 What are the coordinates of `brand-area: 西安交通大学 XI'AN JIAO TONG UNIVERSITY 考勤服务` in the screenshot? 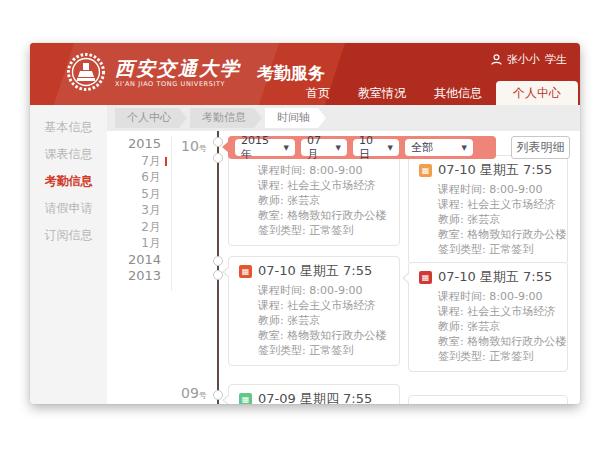 It's located at (196, 72).